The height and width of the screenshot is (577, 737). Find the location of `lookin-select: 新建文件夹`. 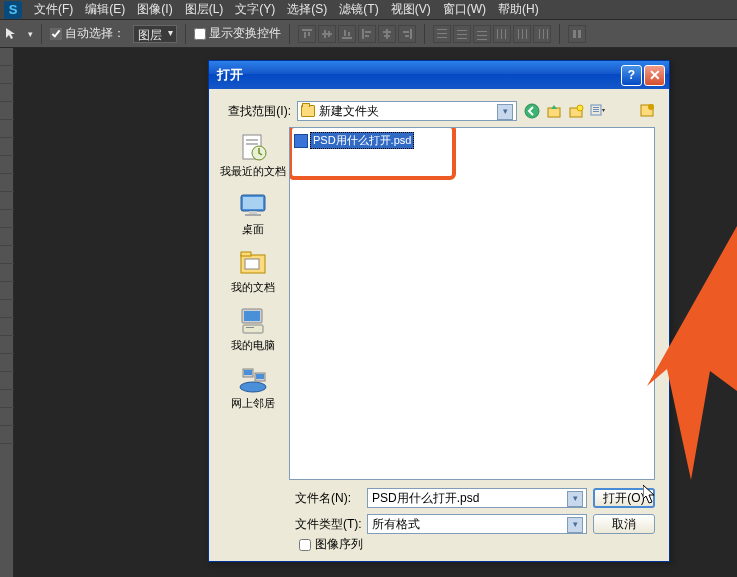

lookin-select: 新建文件夹 is located at coordinates (407, 111).